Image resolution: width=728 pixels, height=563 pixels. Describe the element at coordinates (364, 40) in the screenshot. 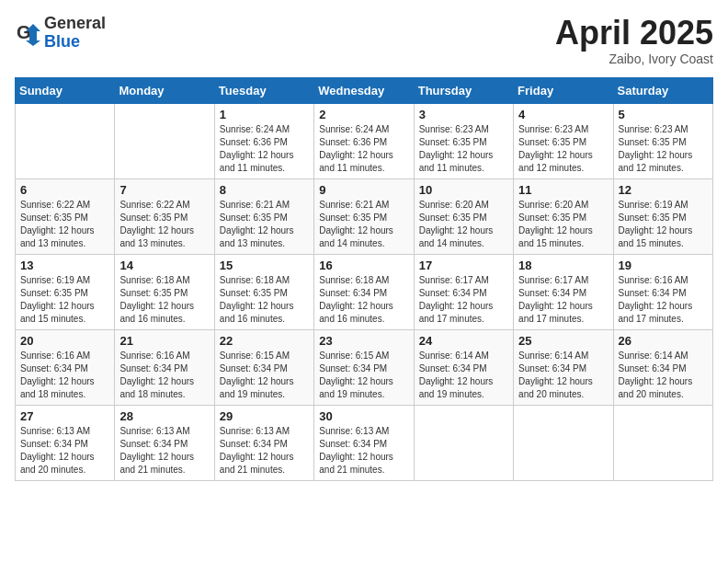

I see `header: G General Blue April 2025 Zaibo, Ivory C…` at that location.